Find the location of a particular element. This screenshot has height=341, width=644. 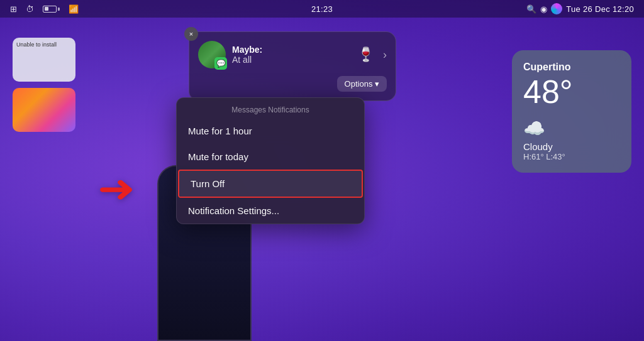

notification-area: × 💬 Maybe: At all 🍷 › Options ▾ is located at coordinates (292, 69).